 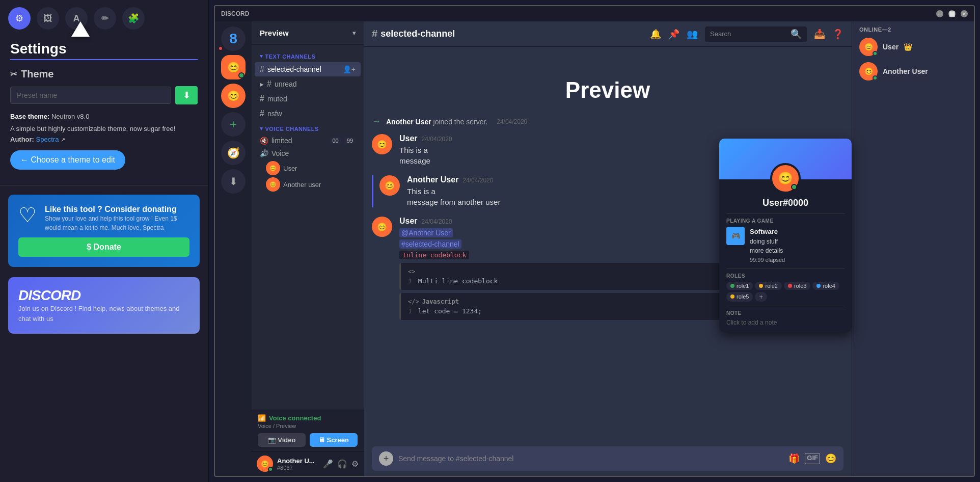 What do you see at coordinates (280, 153) in the screenshot?
I see `voice-channel-name-voice: Voice` at bounding box center [280, 153].